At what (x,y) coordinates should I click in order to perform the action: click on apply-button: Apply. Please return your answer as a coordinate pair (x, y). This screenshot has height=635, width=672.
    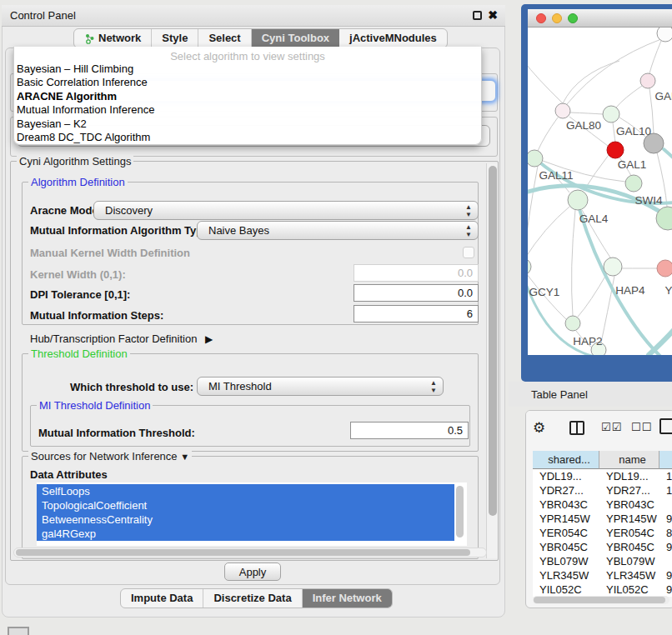
    Looking at the image, I should click on (253, 572).